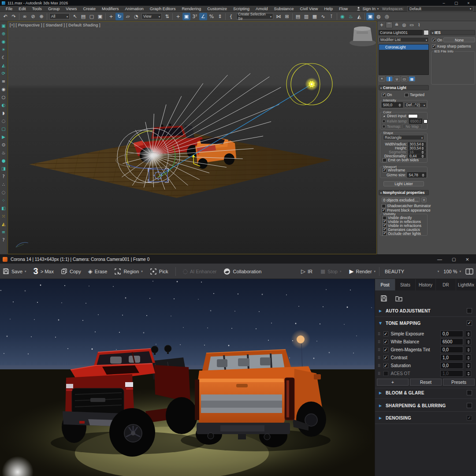  I want to click on selection-filter-dropdown: All▾, so click(60, 16).